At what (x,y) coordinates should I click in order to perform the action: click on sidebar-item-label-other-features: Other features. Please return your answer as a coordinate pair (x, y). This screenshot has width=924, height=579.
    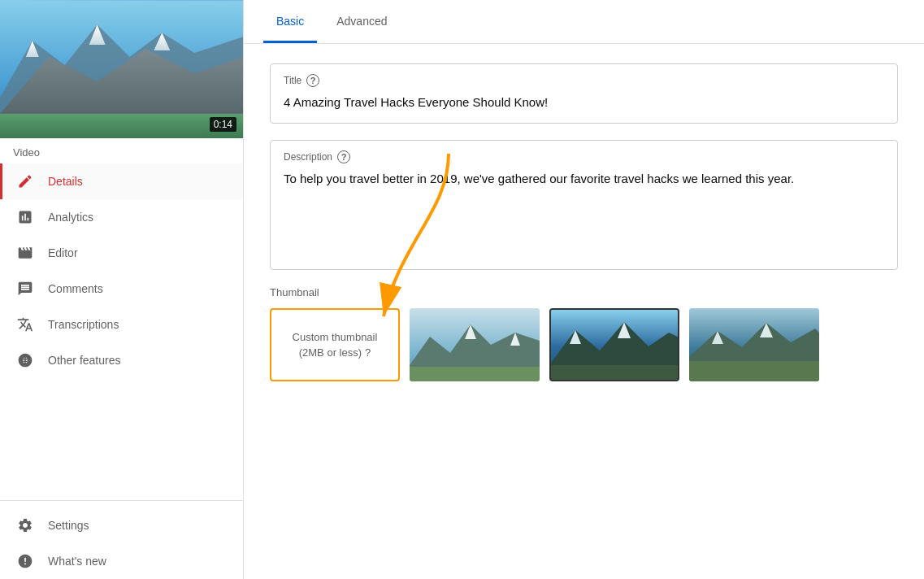
    Looking at the image, I should click on (85, 360).